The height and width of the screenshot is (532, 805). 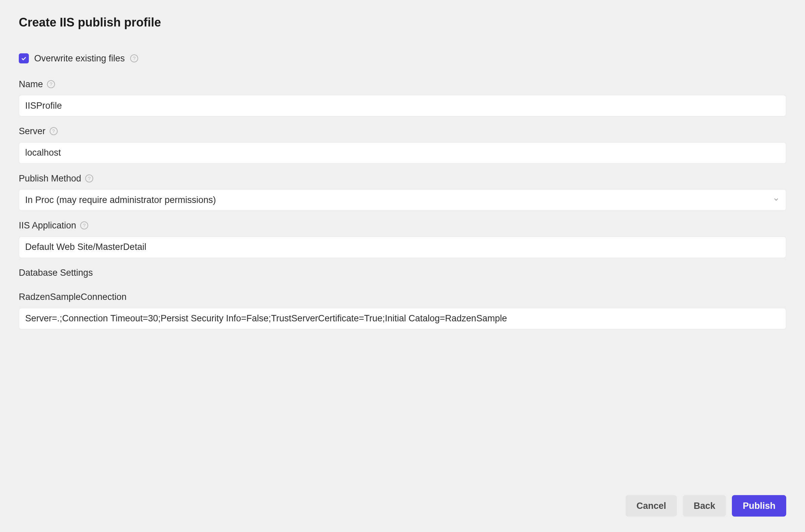 What do you see at coordinates (402, 22) in the screenshot?
I see `dialog-title: Create IIS publish profile` at bounding box center [402, 22].